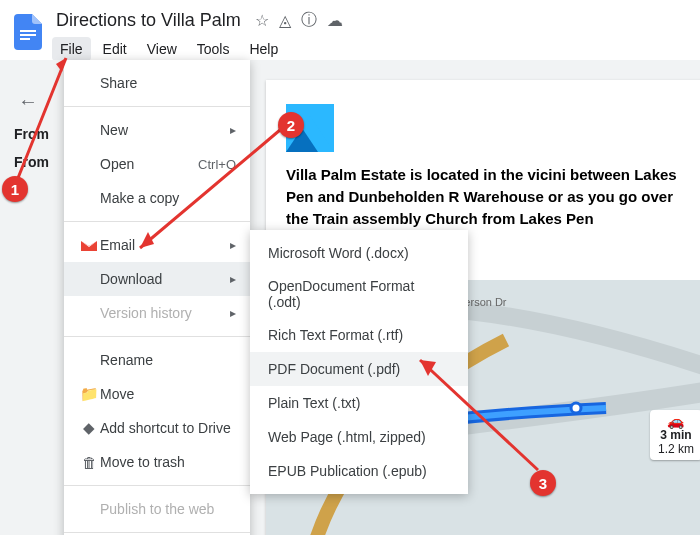  Describe the element at coordinates (157, 462) in the screenshot. I see `menu-item-trash: 🗑 Move to trash` at that location.